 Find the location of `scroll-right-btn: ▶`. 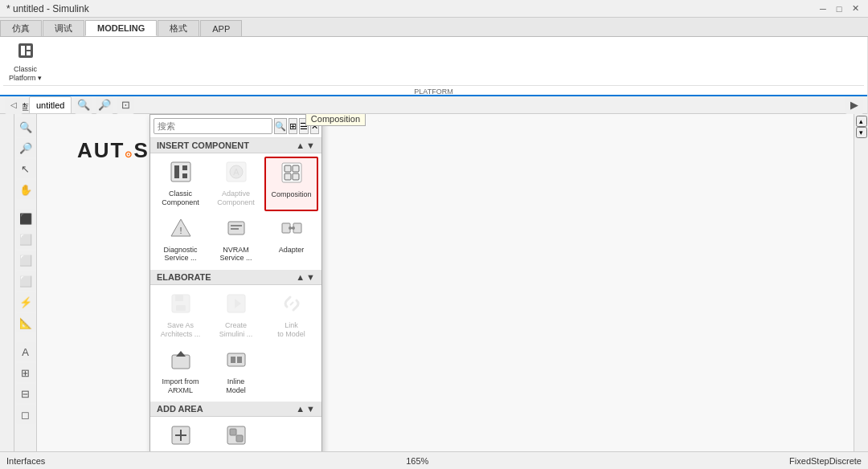

scroll-right-btn: ▶ is located at coordinates (854, 105).